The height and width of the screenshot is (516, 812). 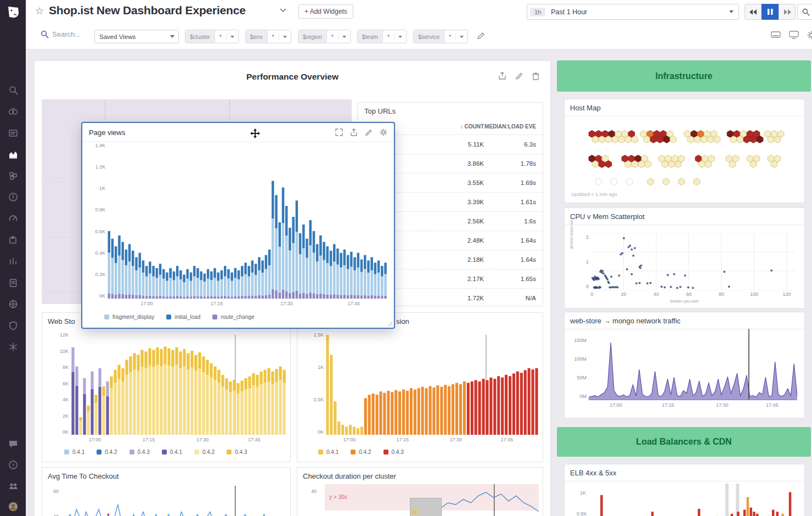 I want to click on add-widgets-button: + Add Widgets, so click(x=326, y=12).